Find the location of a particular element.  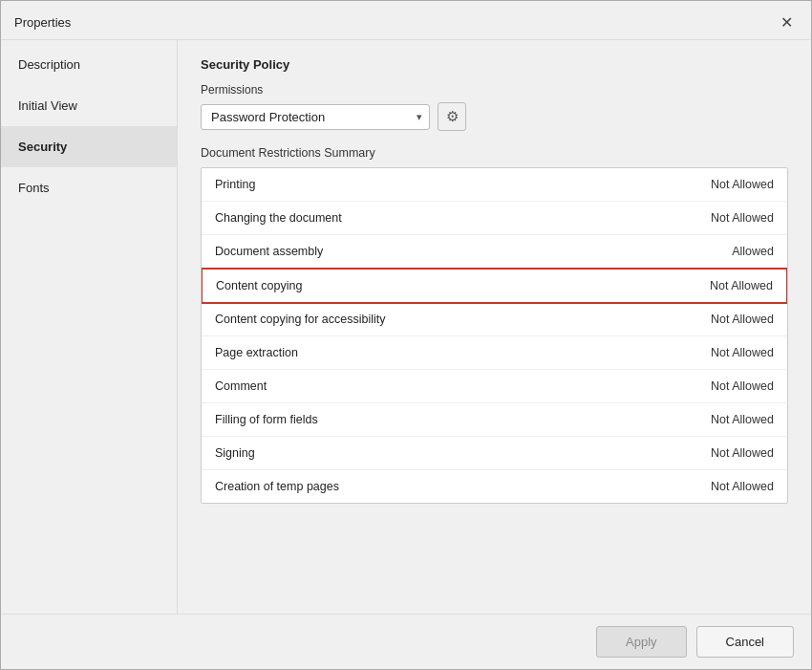

restriction-row: Changing the documentNot Allowed is located at coordinates (495, 218).